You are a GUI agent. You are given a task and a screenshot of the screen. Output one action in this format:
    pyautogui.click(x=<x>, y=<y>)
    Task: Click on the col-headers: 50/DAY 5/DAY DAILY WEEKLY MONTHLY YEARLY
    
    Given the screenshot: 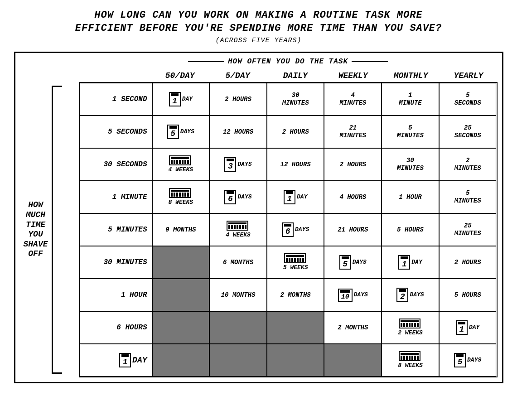 What is the action you would take?
    pyautogui.click(x=288, y=76)
    